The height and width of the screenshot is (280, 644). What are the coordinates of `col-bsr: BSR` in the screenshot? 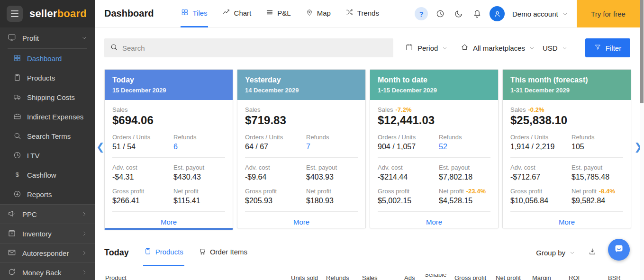 It's located at (614, 277).